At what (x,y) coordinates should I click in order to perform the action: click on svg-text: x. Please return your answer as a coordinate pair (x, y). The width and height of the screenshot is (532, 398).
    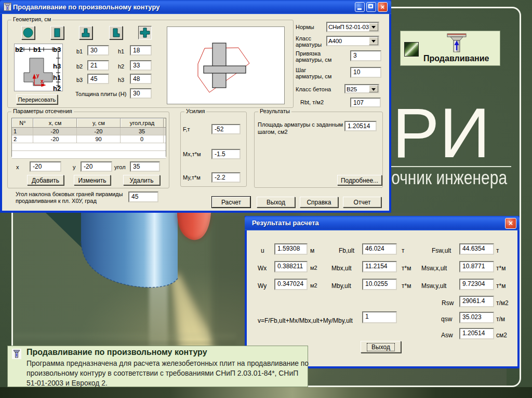
    Looking at the image, I should click on (42, 81).